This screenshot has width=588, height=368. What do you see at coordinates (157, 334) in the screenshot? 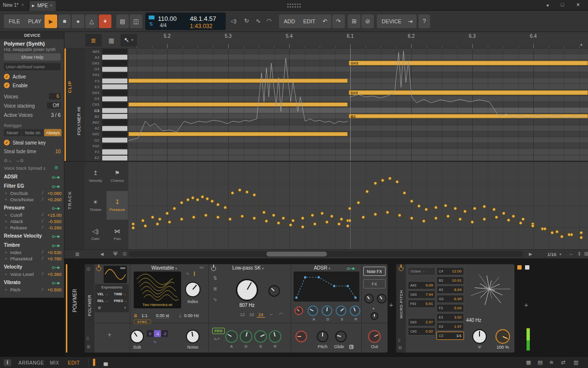
I see `sub-octave--1: -1` at bounding box center [157, 334].